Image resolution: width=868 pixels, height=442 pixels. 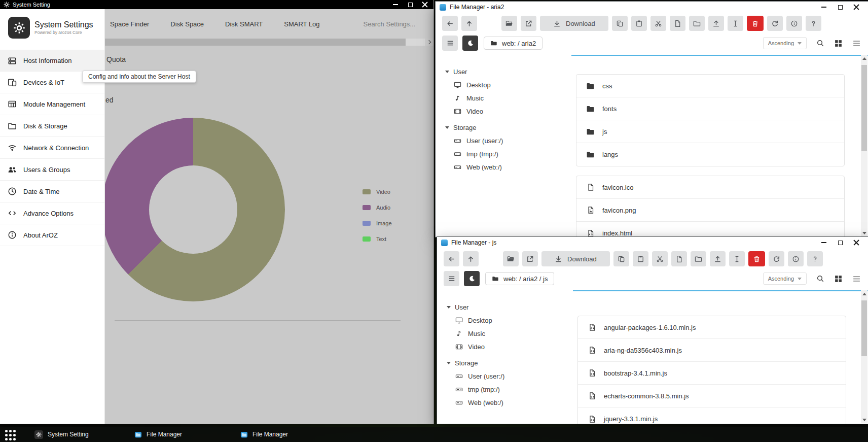 What do you see at coordinates (775, 23) in the screenshot?
I see `refresh-button` at bounding box center [775, 23].